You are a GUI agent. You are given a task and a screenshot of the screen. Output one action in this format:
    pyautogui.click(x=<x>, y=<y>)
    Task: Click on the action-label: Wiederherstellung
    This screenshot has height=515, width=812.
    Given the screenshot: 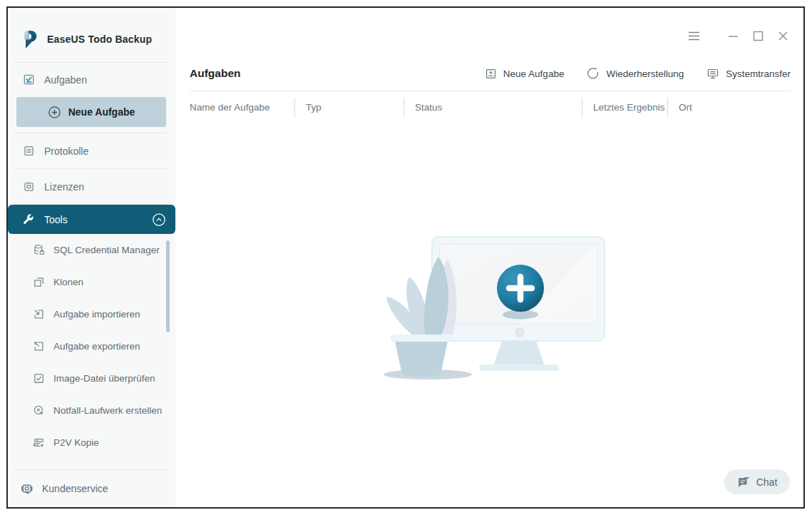 What is the action you would take?
    pyautogui.click(x=644, y=74)
    